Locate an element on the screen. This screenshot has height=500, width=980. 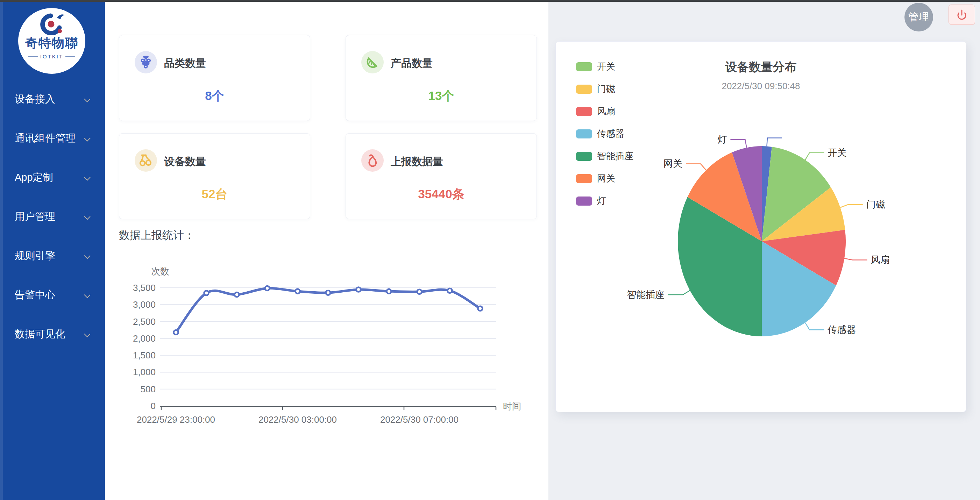
svg-text: 1,500 is located at coordinates (144, 355).